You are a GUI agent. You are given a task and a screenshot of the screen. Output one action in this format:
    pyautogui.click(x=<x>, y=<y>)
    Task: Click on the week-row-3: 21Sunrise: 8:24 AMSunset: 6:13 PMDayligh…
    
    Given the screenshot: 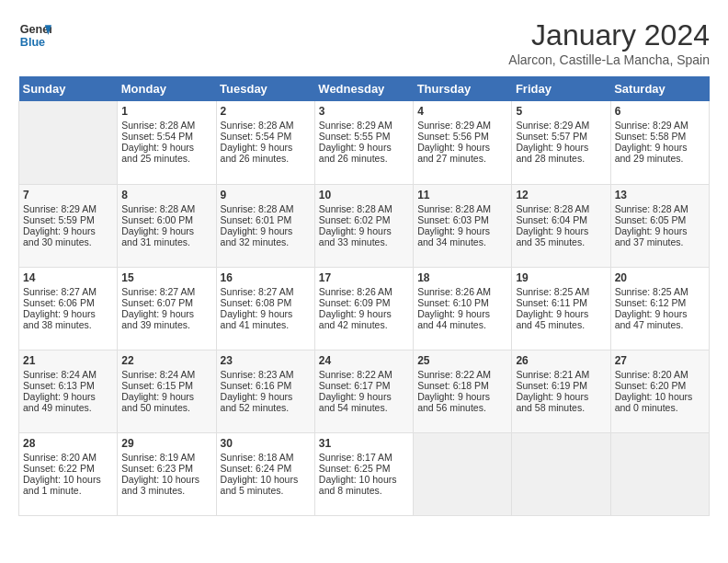 What is the action you would take?
    pyautogui.click(x=364, y=391)
    